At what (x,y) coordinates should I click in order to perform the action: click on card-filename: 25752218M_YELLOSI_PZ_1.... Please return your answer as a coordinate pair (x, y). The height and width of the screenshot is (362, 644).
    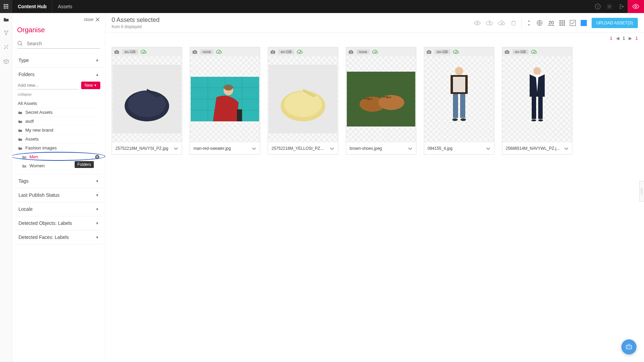
    Looking at the image, I should click on (299, 148).